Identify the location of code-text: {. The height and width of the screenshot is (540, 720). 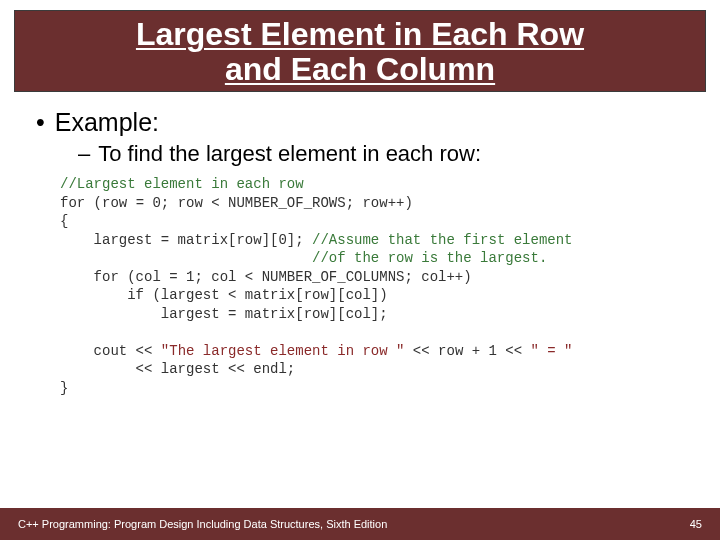
(64, 221).